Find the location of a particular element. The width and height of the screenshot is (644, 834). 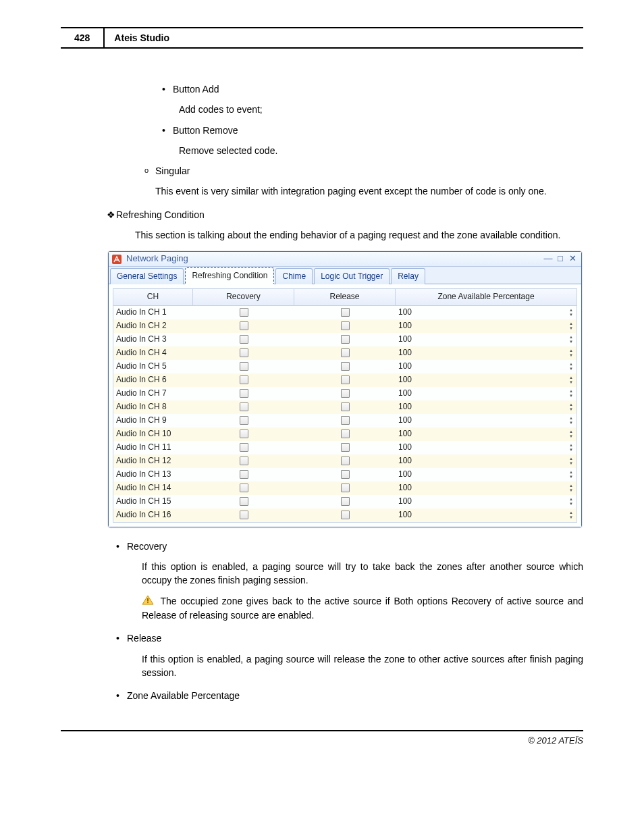

column-header-recovery: Recovery is located at coordinates (244, 297).